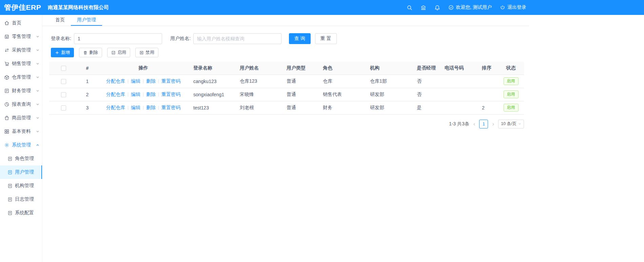  What do you see at coordinates (451, 7) in the screenshot?
I see `user-circle-icon` at bounding box center [451, 7].